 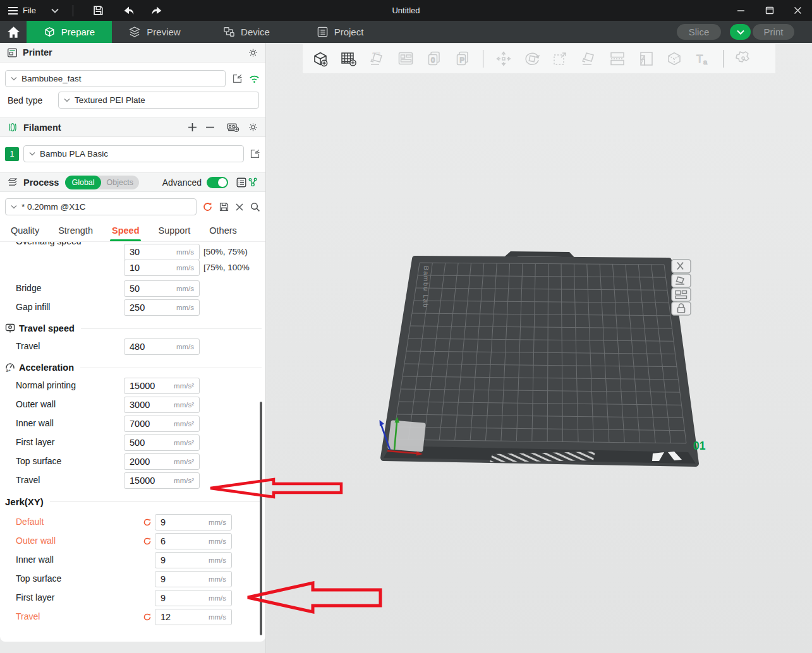 I want to click on bed-type-combo: Textured PEI Plate, so click(x=159, y=100).